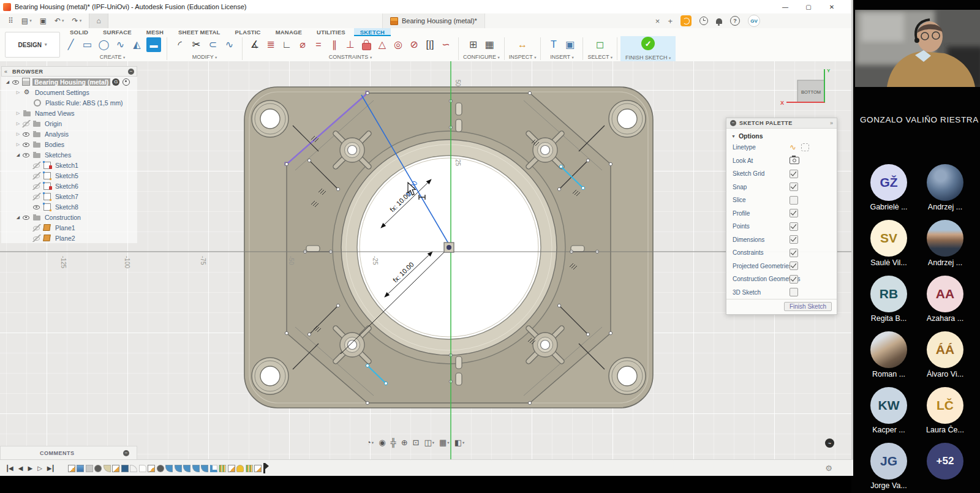  What do you see at coordinates (331, 32) in the screenshot?
I see `ribbon-tab-utilities: UTILITIES` at bounding box center [331, 32].